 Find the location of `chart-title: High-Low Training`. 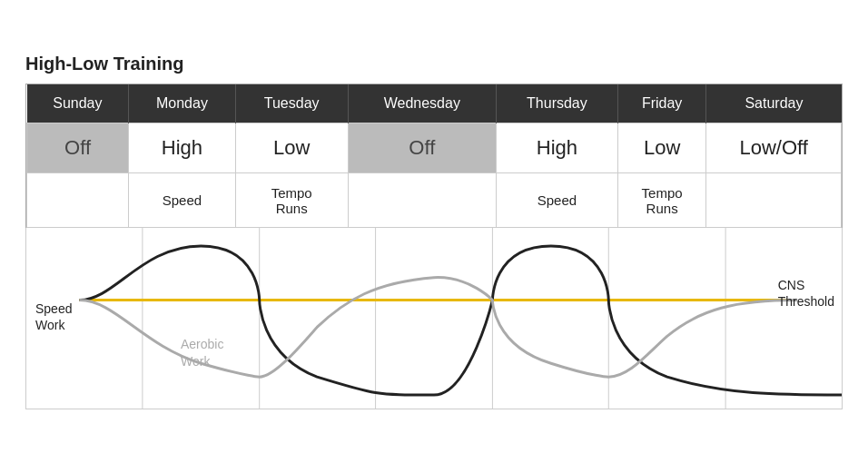

chart-title: High-Low Training is located at coordinates (434, 64).